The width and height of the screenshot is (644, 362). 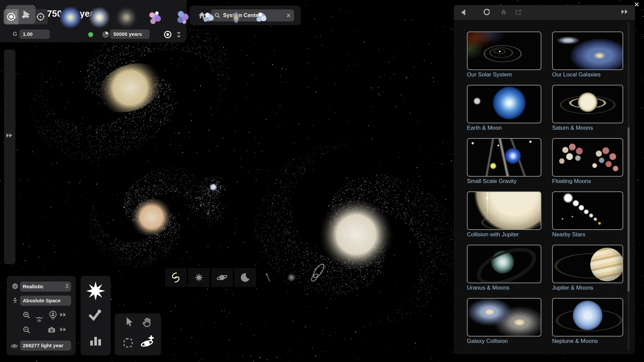 I want to click on preset-floating-moons: Floating Moons, so click(x=588, y=162).